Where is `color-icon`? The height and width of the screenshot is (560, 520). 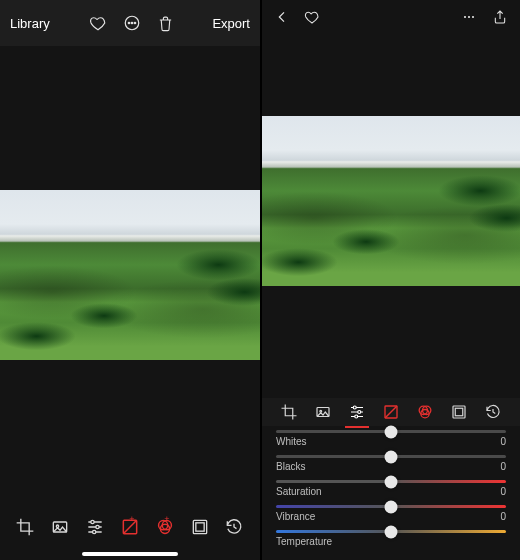 color-icon is located at coordinates (425, 412).